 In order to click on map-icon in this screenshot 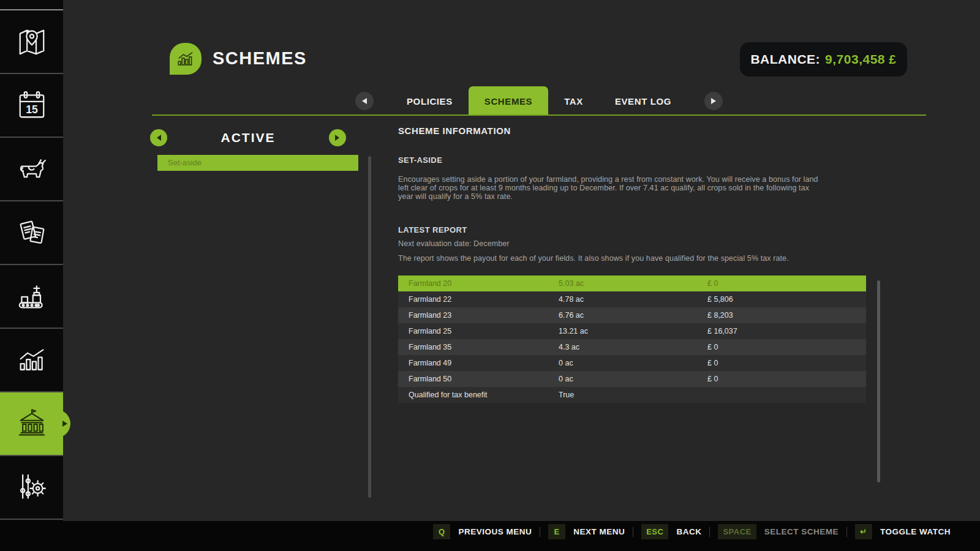, I will do `click(32, 42)`.